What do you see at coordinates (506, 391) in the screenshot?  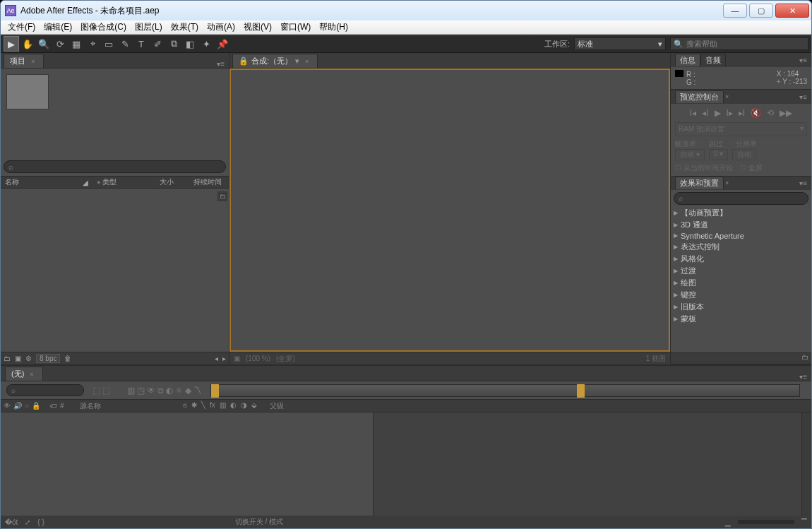 I see `time-ruler` at bounding box center [506, 391].